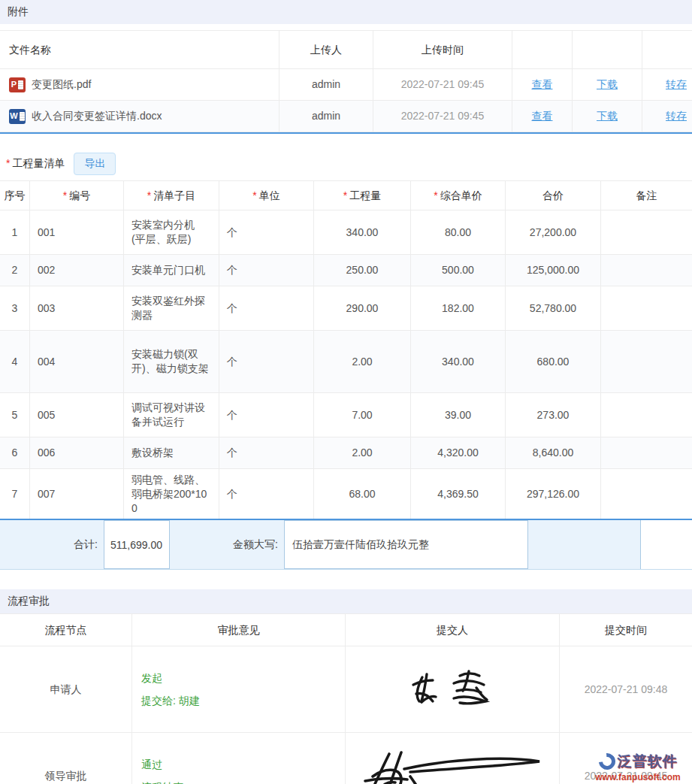 Image resolution: width=692 pixels, height=784 pixels. What do you see at coordinates (443, 50) in the screenshot?
I see `col-upload-time: 上传时间` at bounding box center [443, 50].